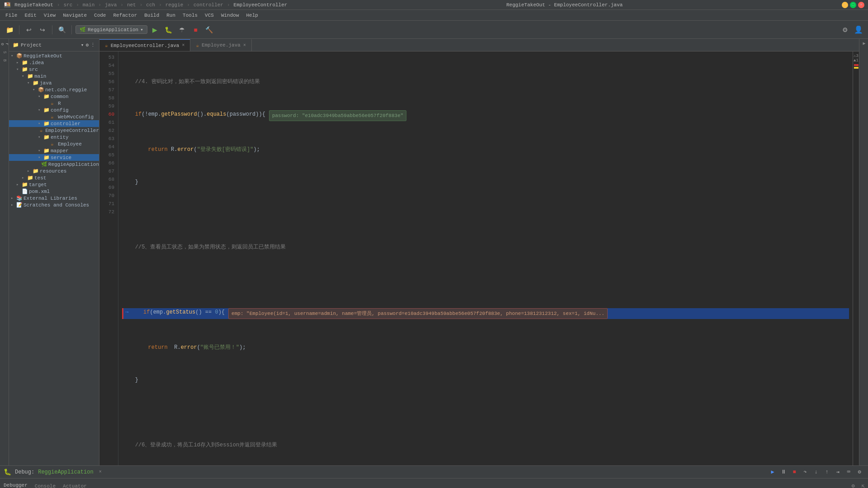 Image resolution: width=868 pixels, height=488 pixels. I want to click on tree-item-config: ▾ 📁 config, so click(54, 110).